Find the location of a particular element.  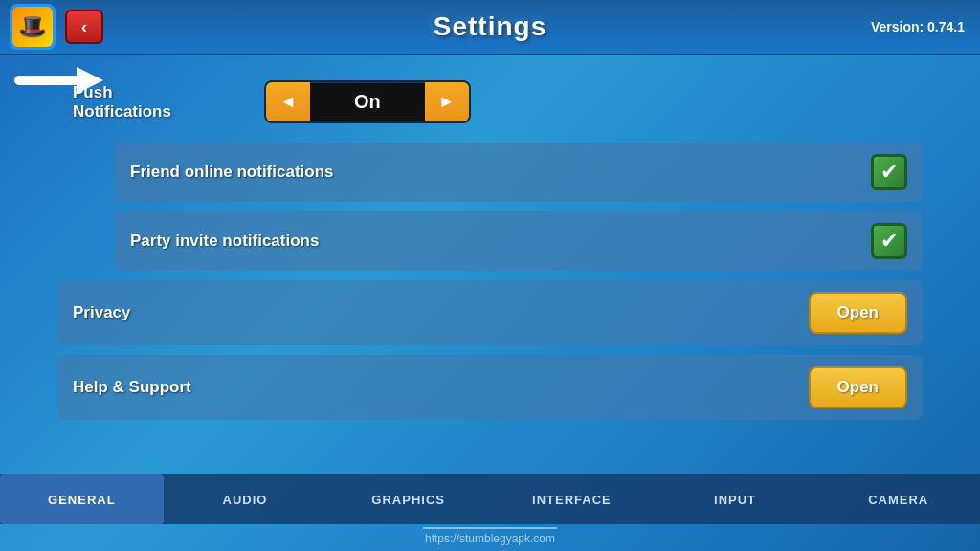

bottom-tabs: GENERAL AUDIO GRAPHICS INTERFACE INPUT C… is located at coordinates (490, 499).